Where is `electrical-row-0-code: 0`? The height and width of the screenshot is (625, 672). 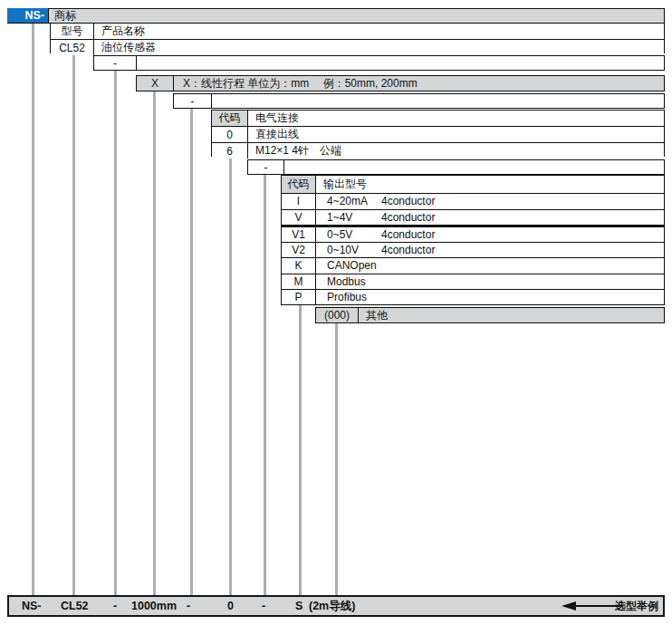
electrical-row-0-code: 0 is located at coordinates (230, 134).